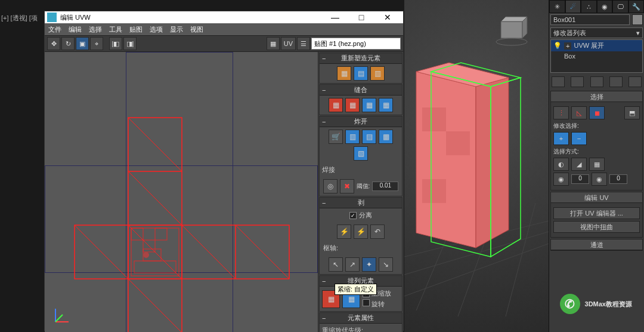 Image resolution: width=644 pixels, height=332 pixels. What do you see at coordinates (386, 137) in the screenshot?
I see `explode-4-icon: ▦` at bounding box center [386, 137].